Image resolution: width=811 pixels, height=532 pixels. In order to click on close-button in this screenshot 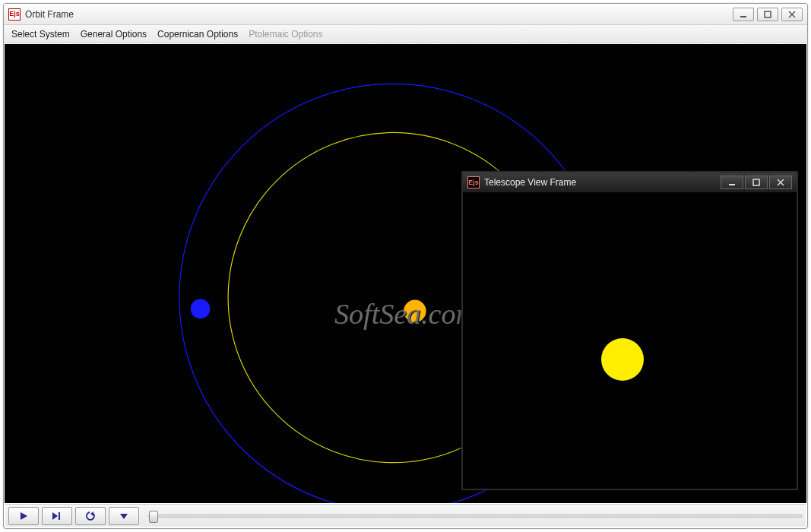, I will do `click(792, 14)`.